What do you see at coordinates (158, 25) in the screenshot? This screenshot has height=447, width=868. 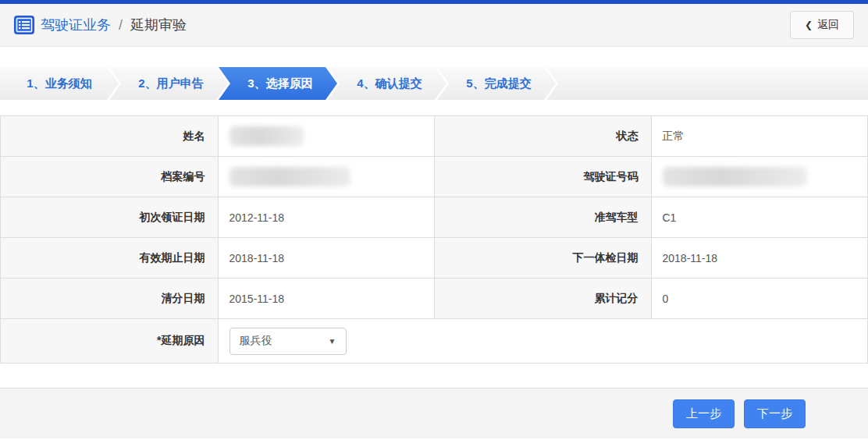 I see `page-title-secondary: 延期审验` at bounding box center [158, 25].